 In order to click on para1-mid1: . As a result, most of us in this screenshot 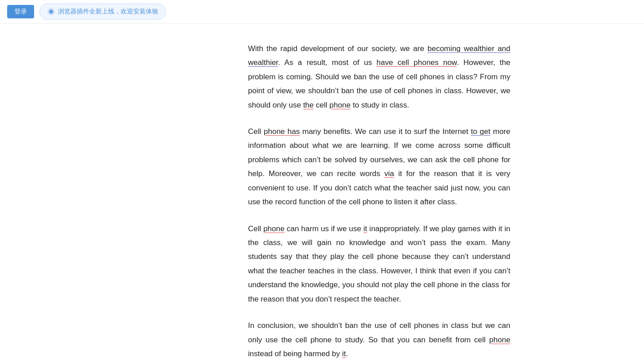, I will do `click(327, 63)`.